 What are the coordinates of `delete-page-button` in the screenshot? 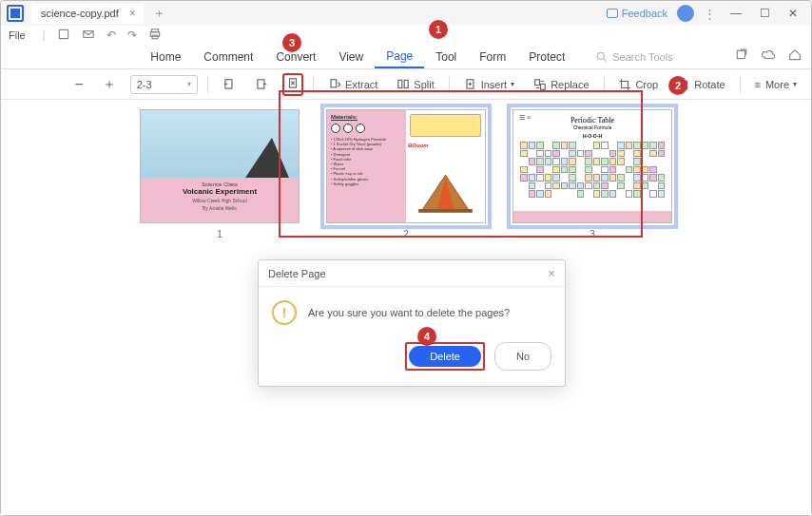 It's located at (293, 85).